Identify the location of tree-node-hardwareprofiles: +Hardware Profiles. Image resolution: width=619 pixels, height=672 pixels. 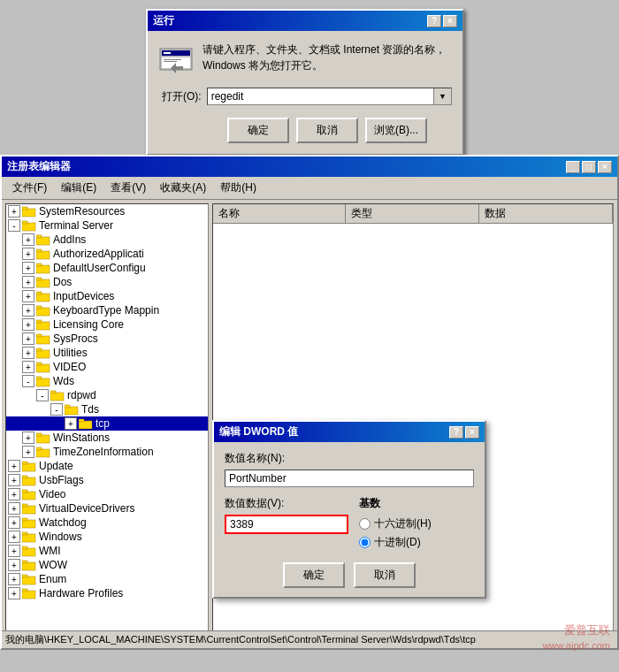
(107, 593).